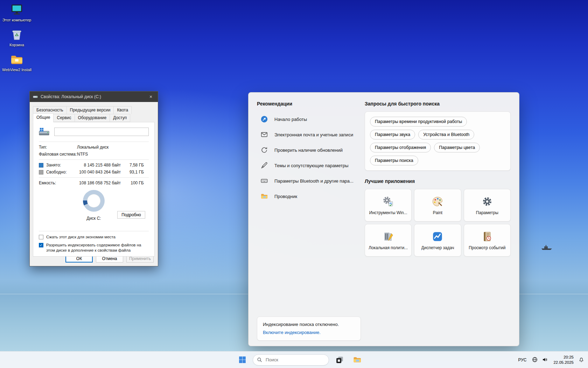  Describe the element at coordinates (438, 179) in the screenshot. I see `right-column: Запросы для быстрого поиска Параметры вр…` at that location.